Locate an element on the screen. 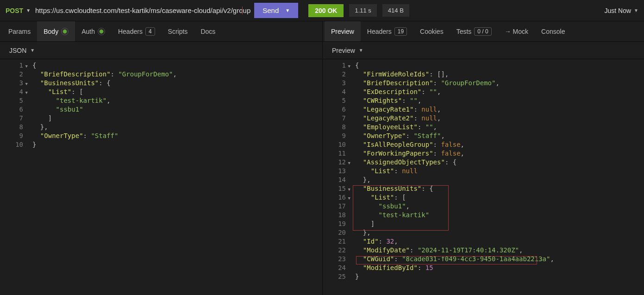 This screenshot has width=644, height=295. tab-headers: Headers 4 is located at coordinates (137, 31).